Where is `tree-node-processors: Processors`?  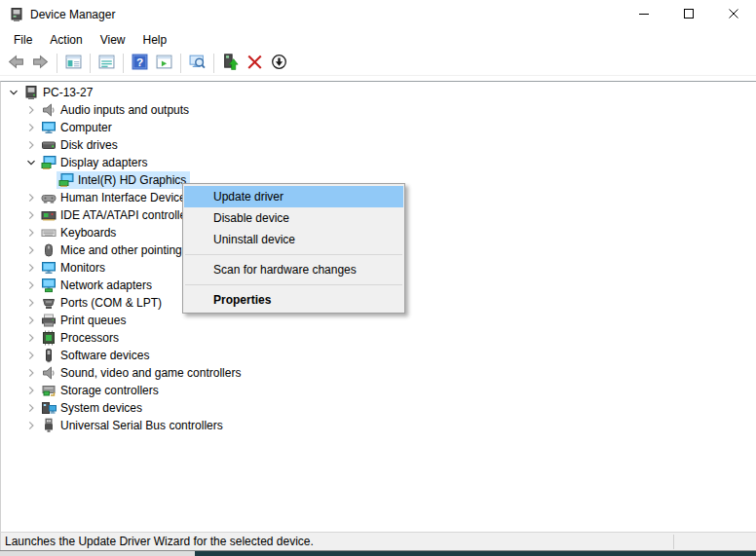 tree-node-processors: Processors is located at coordinates (378, 338).